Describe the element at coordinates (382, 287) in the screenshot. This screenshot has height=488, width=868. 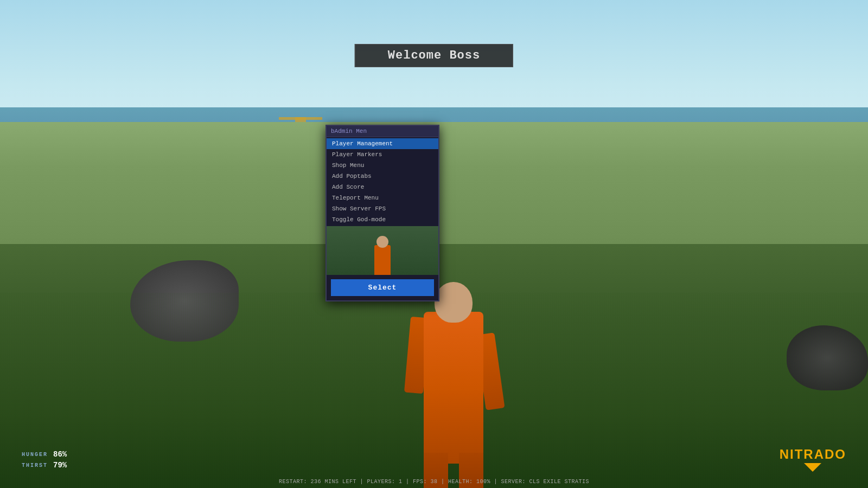
I see `select-button: Select` at that location.